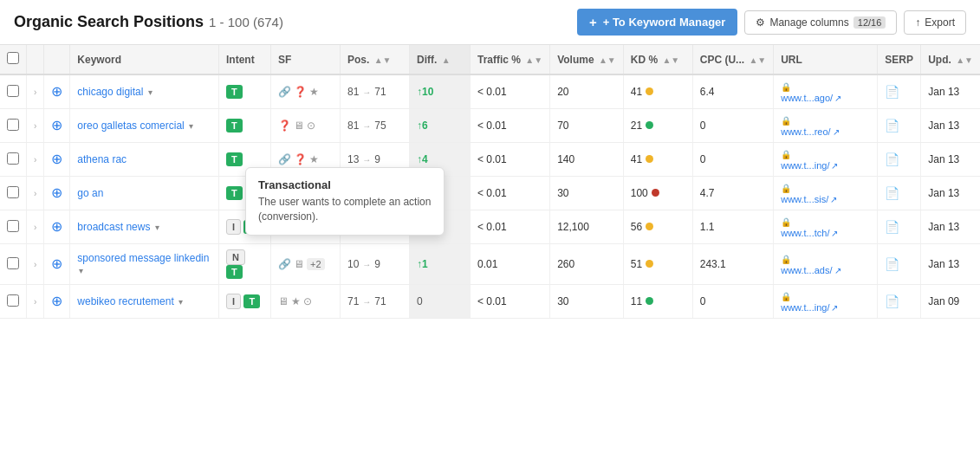  Describe the element at coordinates (566, 159) in the screenshot. I see `volume-value: 140` at that location.